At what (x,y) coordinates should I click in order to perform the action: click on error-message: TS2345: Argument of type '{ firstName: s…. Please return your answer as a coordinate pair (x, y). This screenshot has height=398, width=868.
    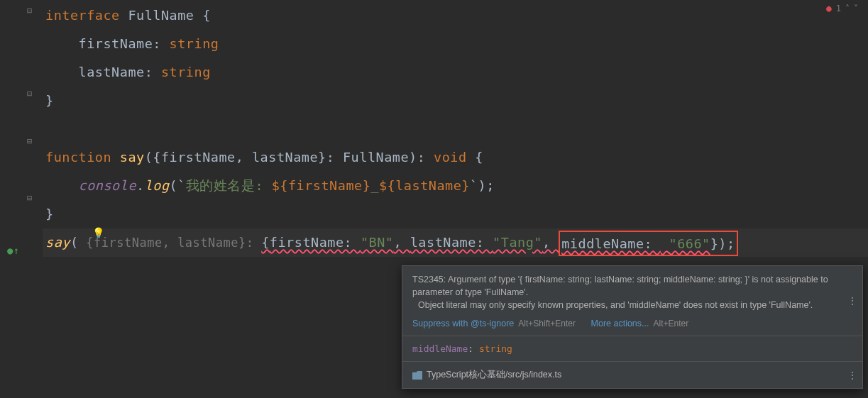
    Looking at the image, I should click on (632, 286).